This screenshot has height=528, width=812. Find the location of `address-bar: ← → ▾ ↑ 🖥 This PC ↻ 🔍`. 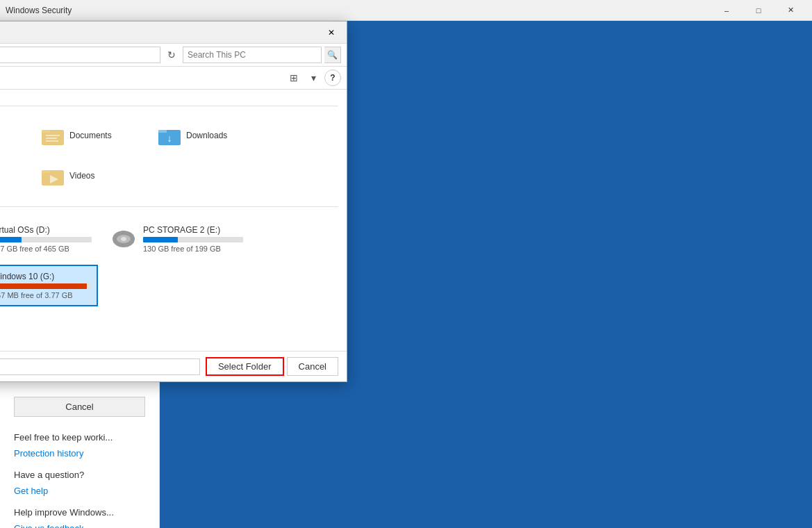

address-bar: ← → ▾ ↑ 🖥 This PC ↻ 🔍 is located at coordinates (174, 56).